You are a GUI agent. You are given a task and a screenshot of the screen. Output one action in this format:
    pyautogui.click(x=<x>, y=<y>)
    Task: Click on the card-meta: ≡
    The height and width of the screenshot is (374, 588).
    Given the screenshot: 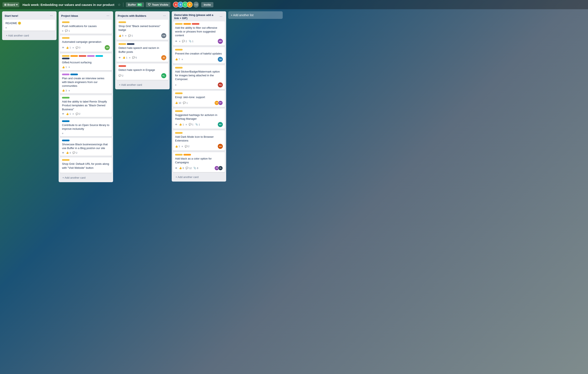 What is the action you would take?
    pyautogui.click(x=86, y=133)
    